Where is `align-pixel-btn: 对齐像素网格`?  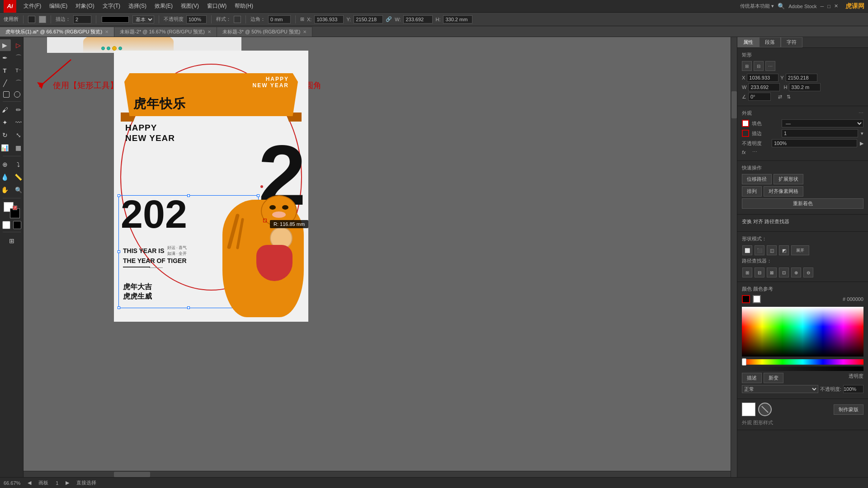
align-pixel-btn: 对齐像素网格 is located at coordinates (783, 192).